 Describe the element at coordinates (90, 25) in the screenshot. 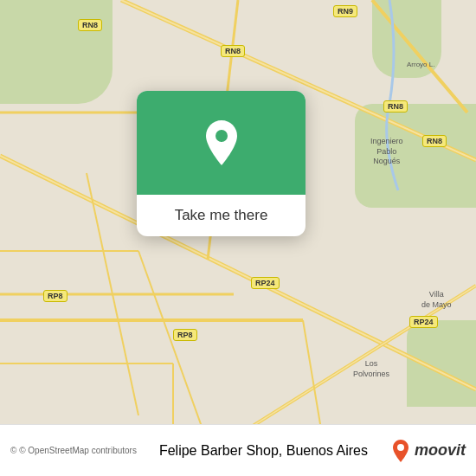

I see `road-label-rn8-top: RN8` at that location.